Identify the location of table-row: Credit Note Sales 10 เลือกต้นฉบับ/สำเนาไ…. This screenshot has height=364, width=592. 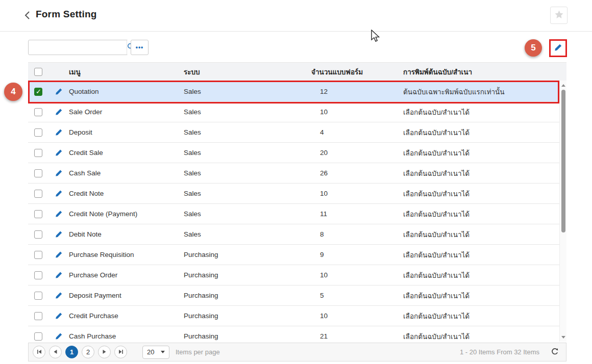
(294, 194).